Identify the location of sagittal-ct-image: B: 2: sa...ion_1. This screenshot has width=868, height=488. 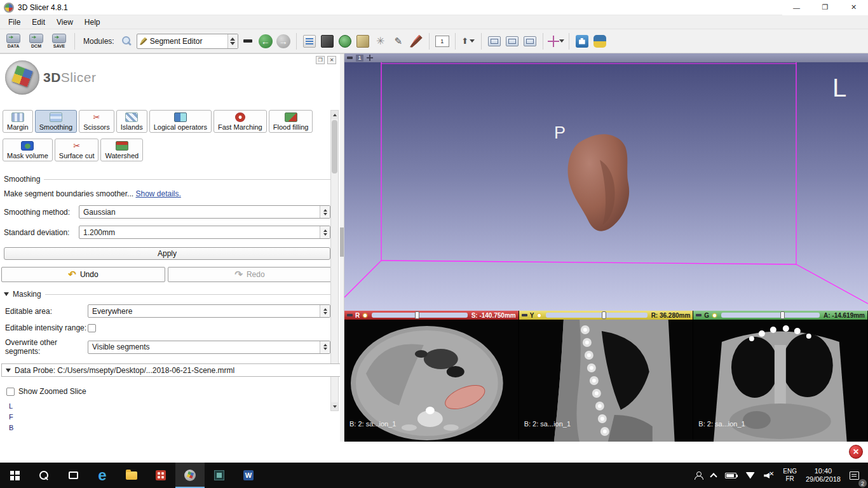
(606, 381).